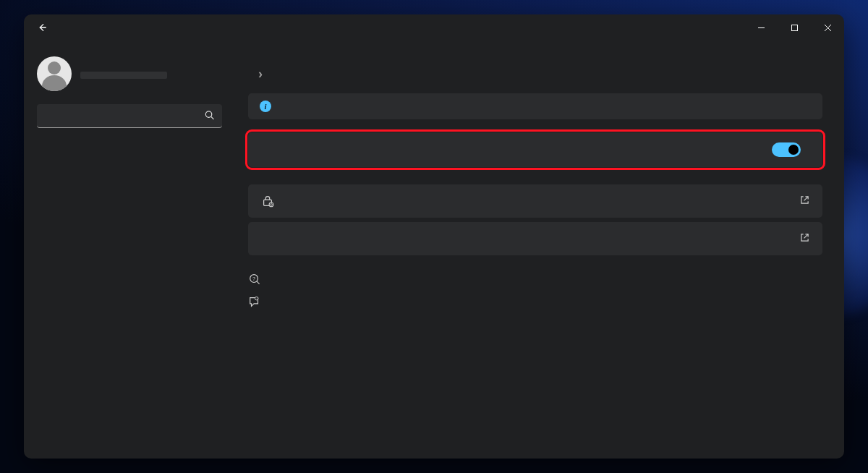  Describe the element at coordinates (535, 201) in the screenshot. I see `bitlocker-drive-encryption-link` at that location.